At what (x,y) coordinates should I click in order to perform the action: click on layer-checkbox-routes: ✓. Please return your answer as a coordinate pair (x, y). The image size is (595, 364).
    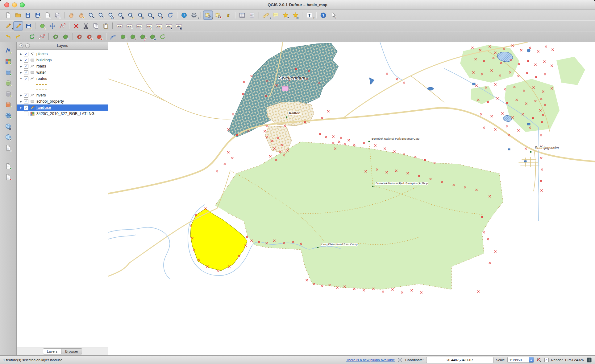
    Looking at the image, I should click on (26, 79).